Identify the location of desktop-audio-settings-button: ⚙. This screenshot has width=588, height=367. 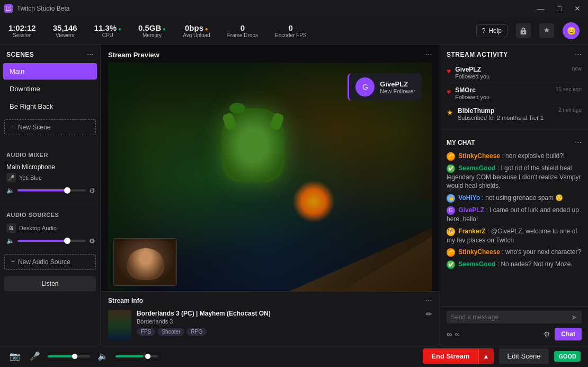
(92, 241).